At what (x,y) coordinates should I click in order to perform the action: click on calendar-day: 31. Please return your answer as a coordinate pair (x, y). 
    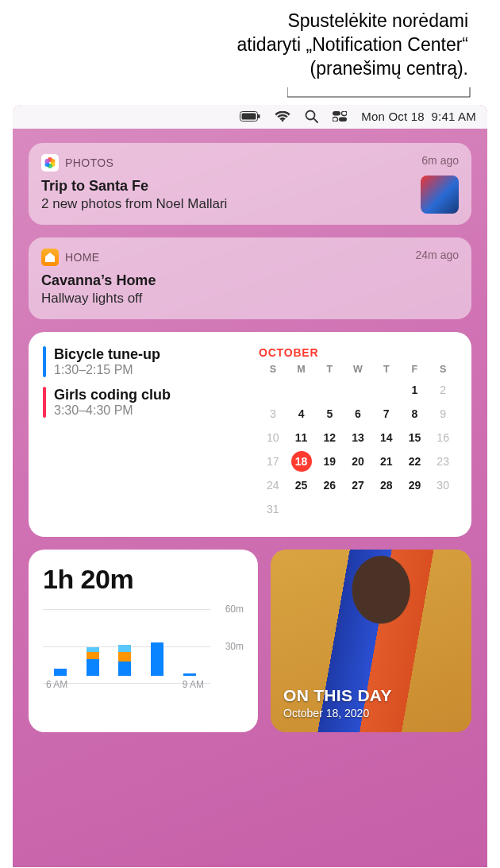
    Looking at the image, I should click on (273, 509).